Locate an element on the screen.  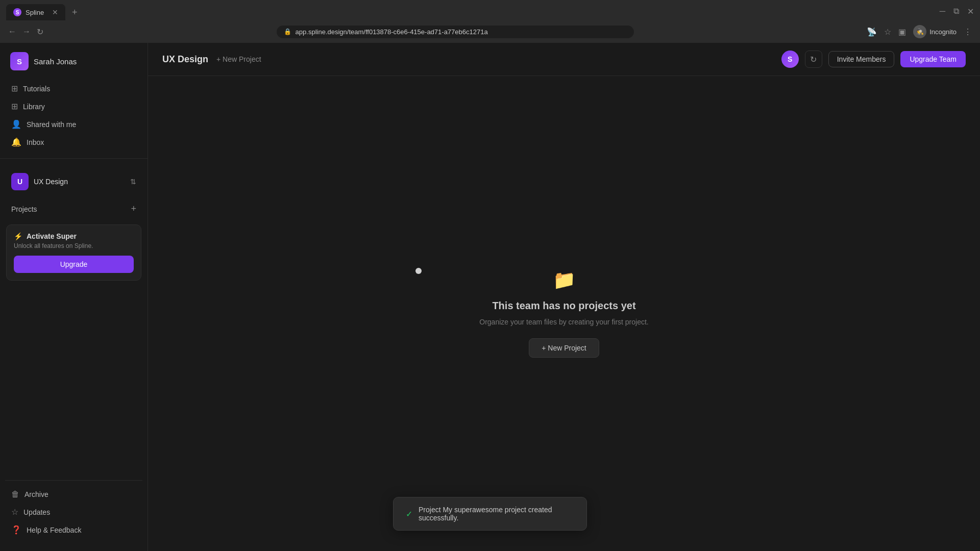
url-text: app.spline.design/team/ff013878-c6e6-415… is located at coordinates (392, 32).